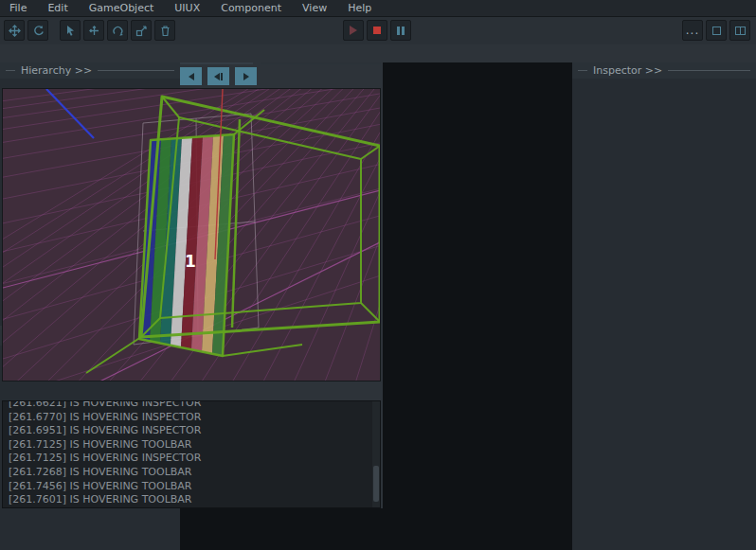 This screenshot has height=550, width=756. What do you see at coordinates (38, 30) in the screenshot?
I see `orbit-icon` at bounding box center [38, 30].